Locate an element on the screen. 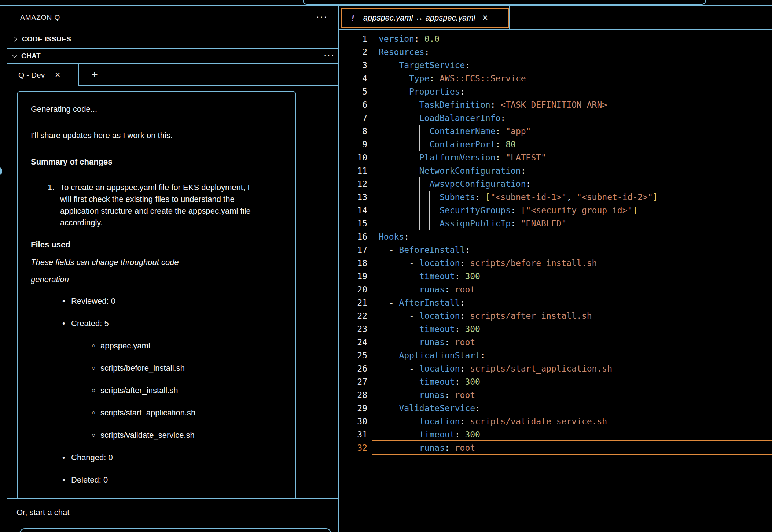 This screenshot has width=772, height=532. code-text: ContainerPort: 80 is located at coordinates (444, 144).